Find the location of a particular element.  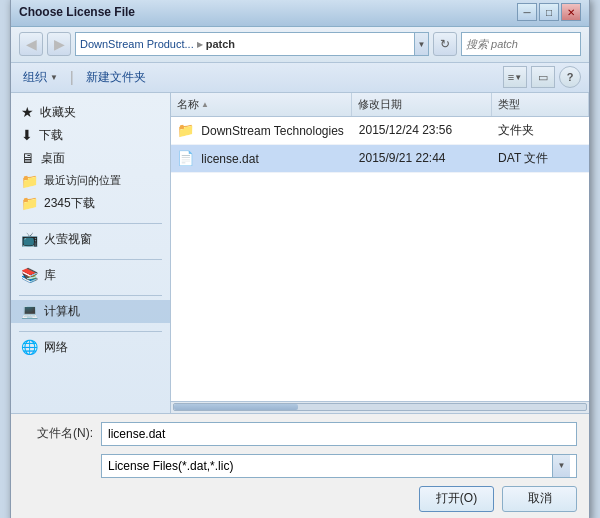

sidebar-item-network: 🌐 网络 is located at coordinates (90, 348).